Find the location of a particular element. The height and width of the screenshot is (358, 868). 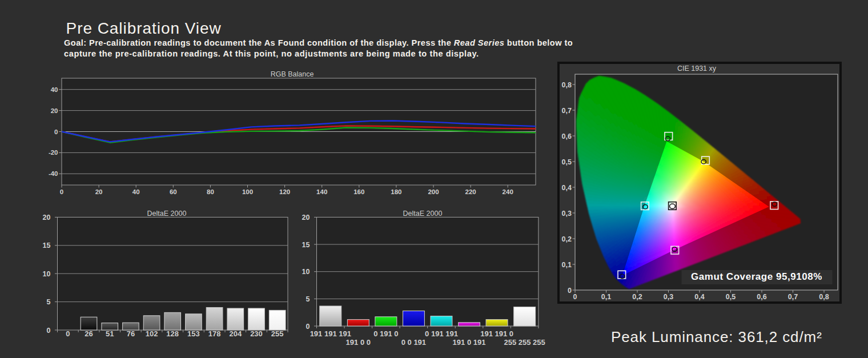

svg-text: Pre Calibration View is located at coordinates (144, 29).